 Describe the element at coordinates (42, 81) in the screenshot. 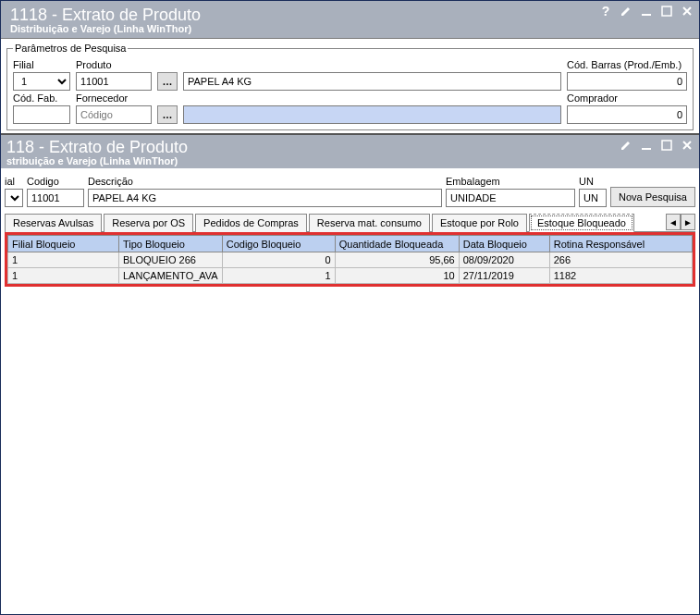

I see `filial-select: 1` at that location.